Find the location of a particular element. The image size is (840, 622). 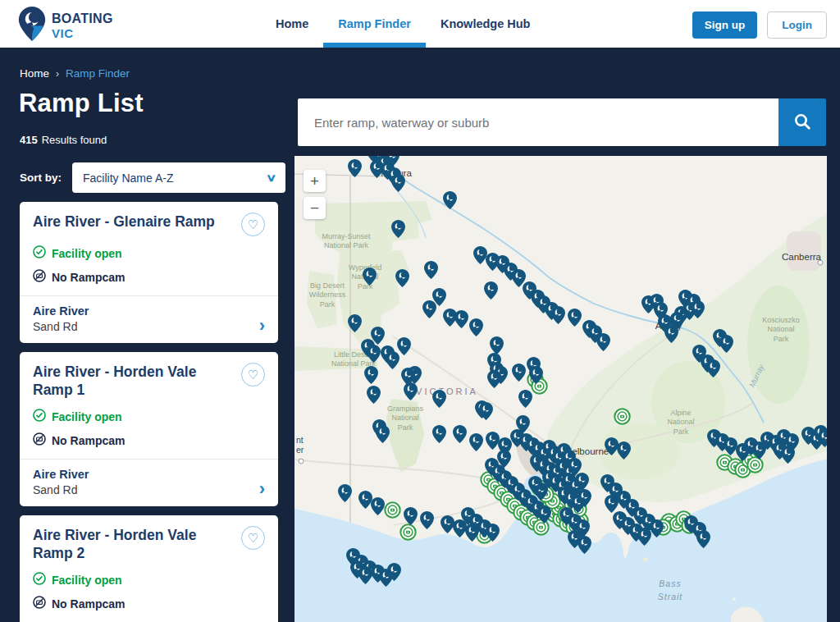

login-button: Login is located at coordinates (797, 25).